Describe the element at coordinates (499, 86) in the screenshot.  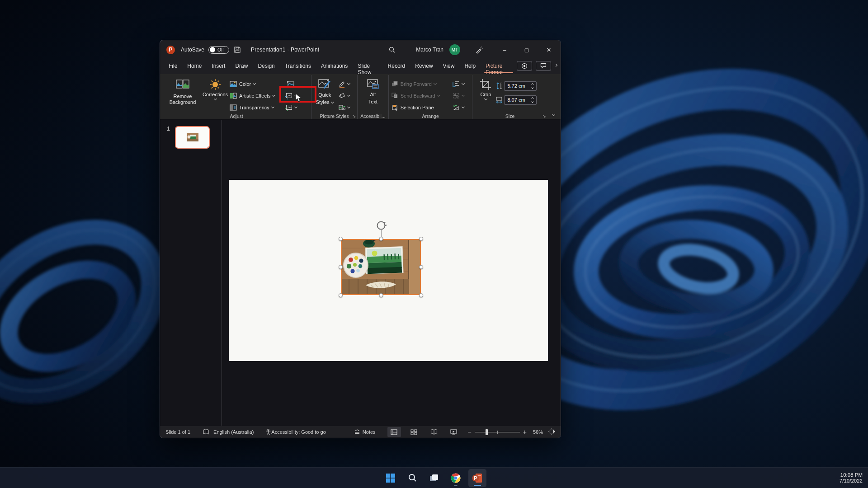
I see `shape-height-icon` at that location.